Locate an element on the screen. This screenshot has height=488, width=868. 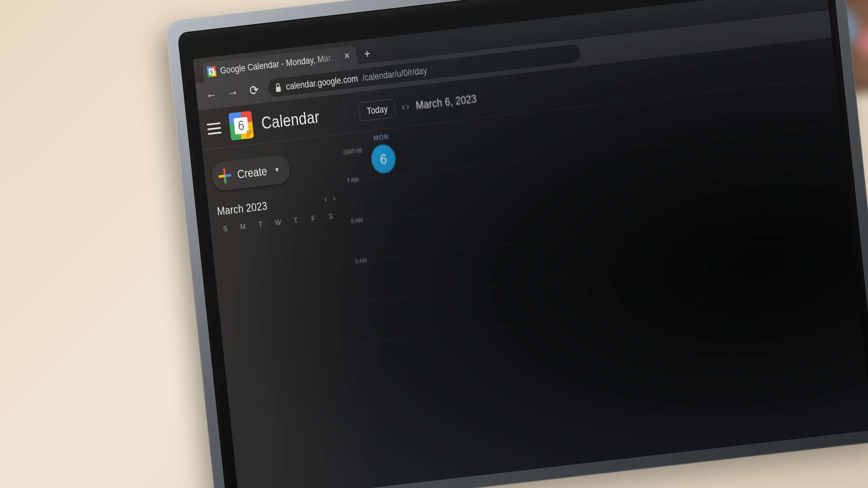
calendar-logo-number: 6 is located at coordinates (241, 126).